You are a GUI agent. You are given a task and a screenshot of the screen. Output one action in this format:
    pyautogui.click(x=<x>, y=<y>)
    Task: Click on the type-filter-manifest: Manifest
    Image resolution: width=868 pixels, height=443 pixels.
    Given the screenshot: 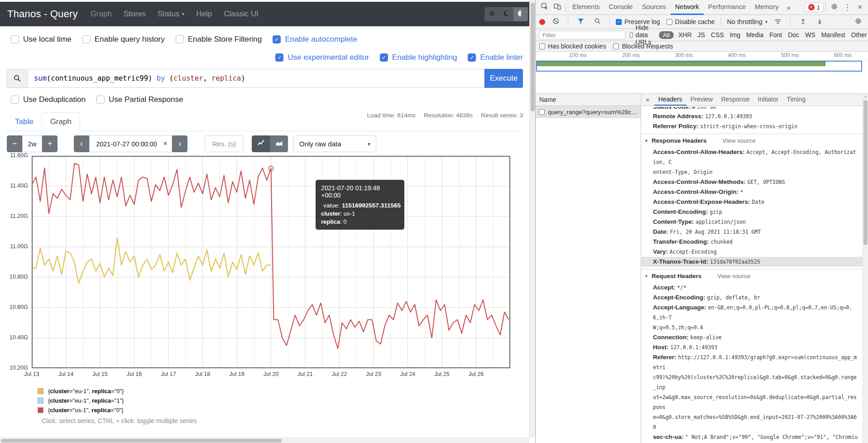 What is the action you would take?
    pyautogui.click(x=833, y=35)
    